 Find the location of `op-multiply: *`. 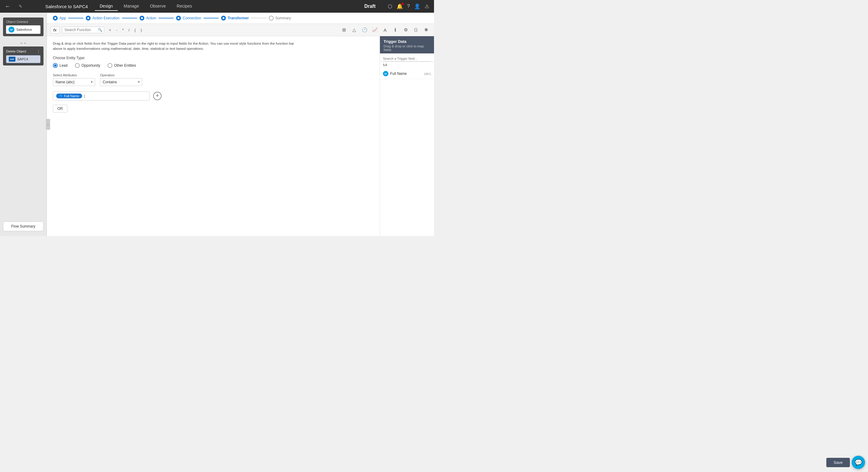

op-multiply: * is located at coordinates (123, 30).